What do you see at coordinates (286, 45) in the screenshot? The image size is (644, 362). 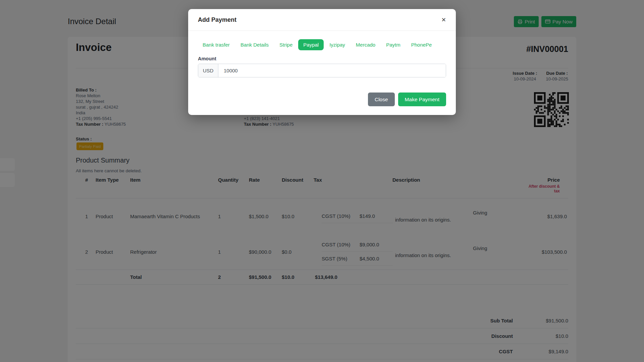 I see `tab-stripe: Stripe` at bounding box center [286, 45].